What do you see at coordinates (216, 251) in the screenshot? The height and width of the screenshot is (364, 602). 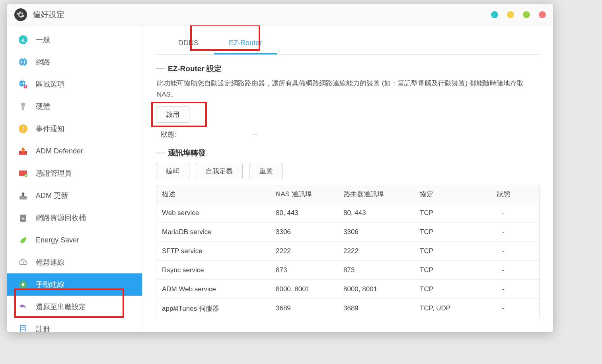 I see `cell-desc: SFTP service` at bounding box center [216, 251].